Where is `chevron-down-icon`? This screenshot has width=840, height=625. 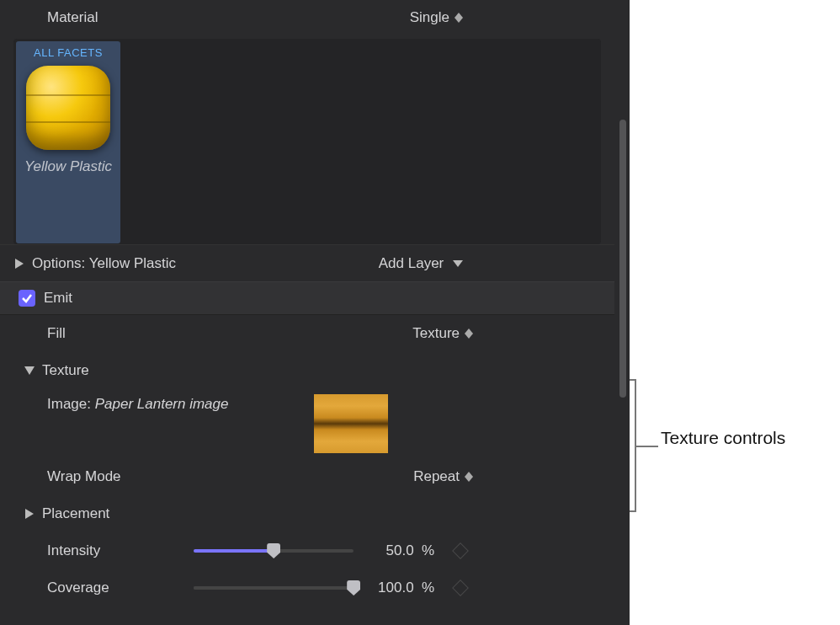 chevron-down-icon is located at coordinates (458, 264).